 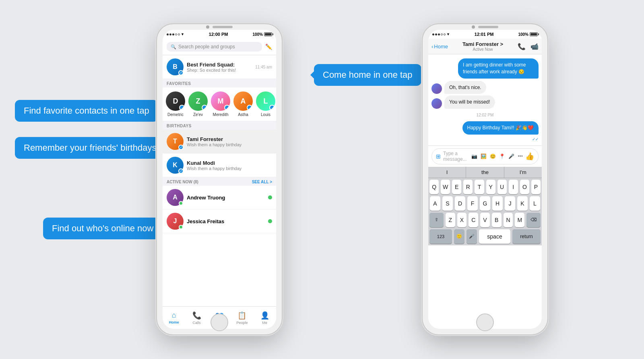 What do you see at coordinates (497, 156) in the screenshot?
I see `message-icons: 📷 🖼️ 😊 📍 🎤 •••` at bounding box center [497, 156].